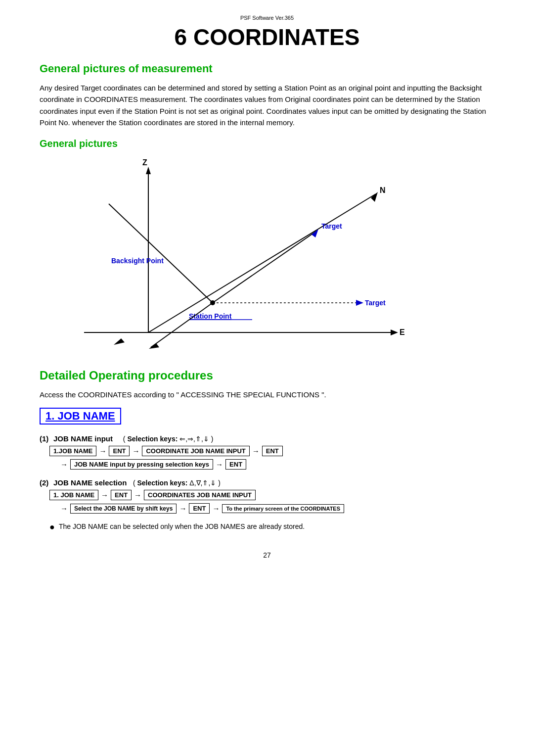 The image size is (534, 756). What do you see at coordinates (80, 416) in the screenshot?
I see `job-name-label: 1. JOB NAME` at bounding box center [80, 416].